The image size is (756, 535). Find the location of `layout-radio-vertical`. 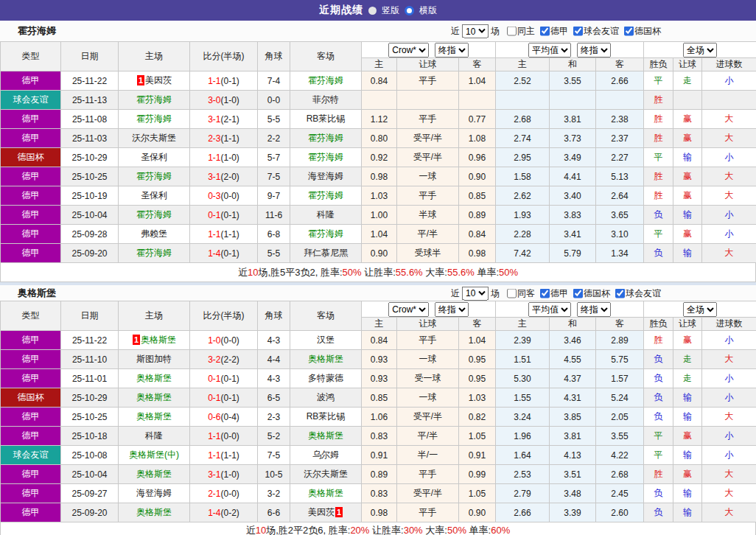

layout-radio-vertical is located at coordinates (373, 10).